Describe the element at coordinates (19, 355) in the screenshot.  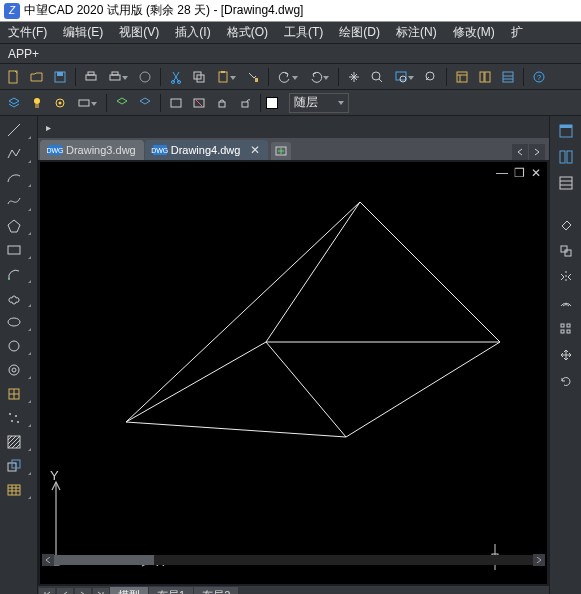
I see `draw-toolbar` at that location.